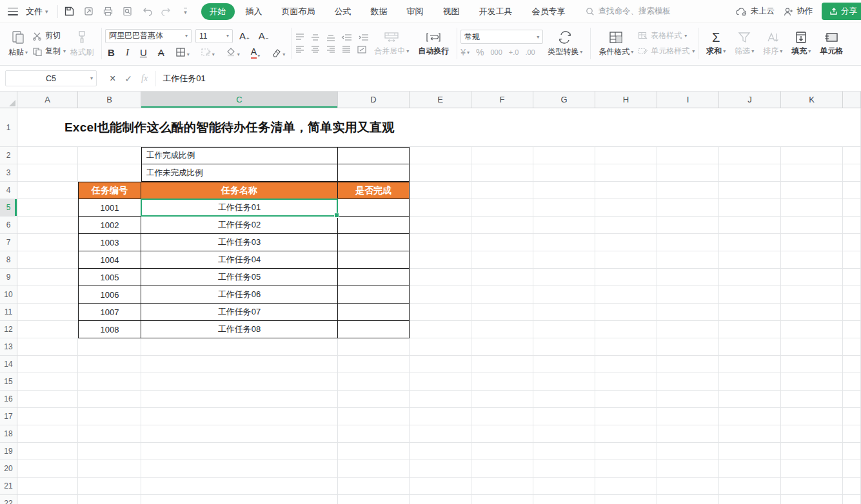  What do you see at coordinates (564, 242) in the screenshot?
I see `cell-G7` at bounding box center [564, 242].